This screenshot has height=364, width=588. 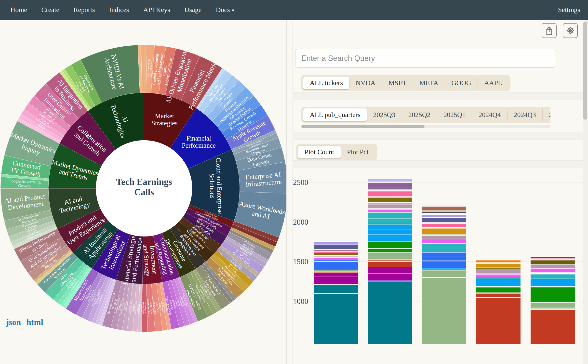 What do you see at coordinates (461, 83) in the screenshot?
I see `ticker-goog: GOOG` at bounding box center [461, 83].